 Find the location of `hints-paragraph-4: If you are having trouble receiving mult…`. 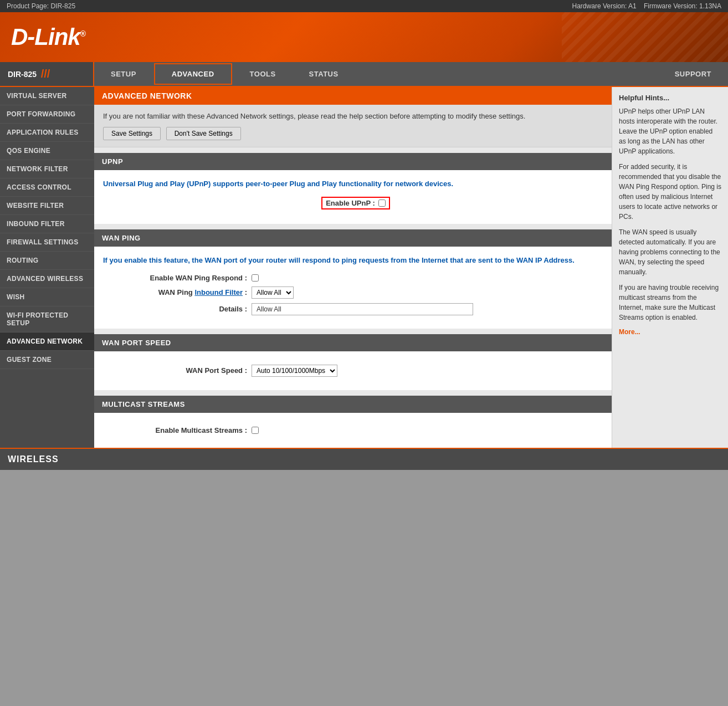

hints-paragraph-4: If you are having trouble receiving mult… is located at coordinates (670, 303).